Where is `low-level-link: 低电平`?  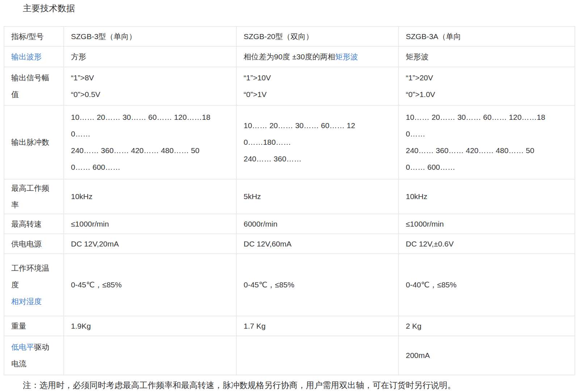 low-level-link: 低电平 is located at coordinates (22, 347).